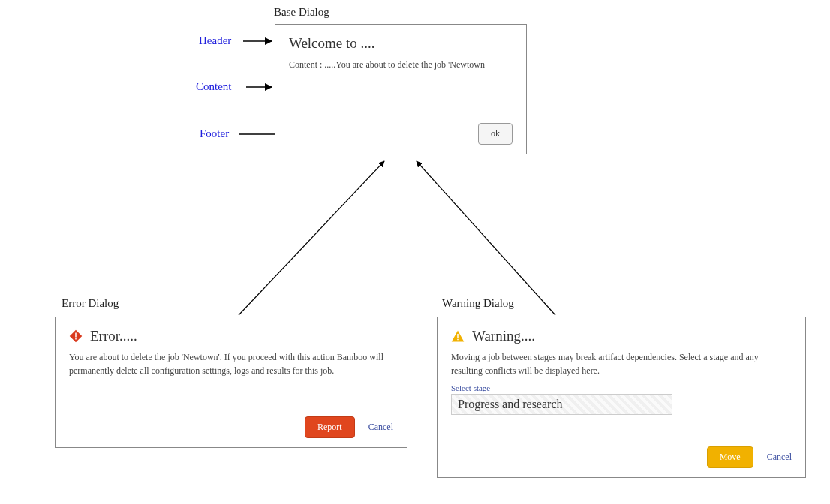 The width and height of the screenshot is (830, 504). What do you see at coordinates (90, 303) in the screenshot?
I see `error-dialog-title: Error Dialog` at bounding box center [90, 303].